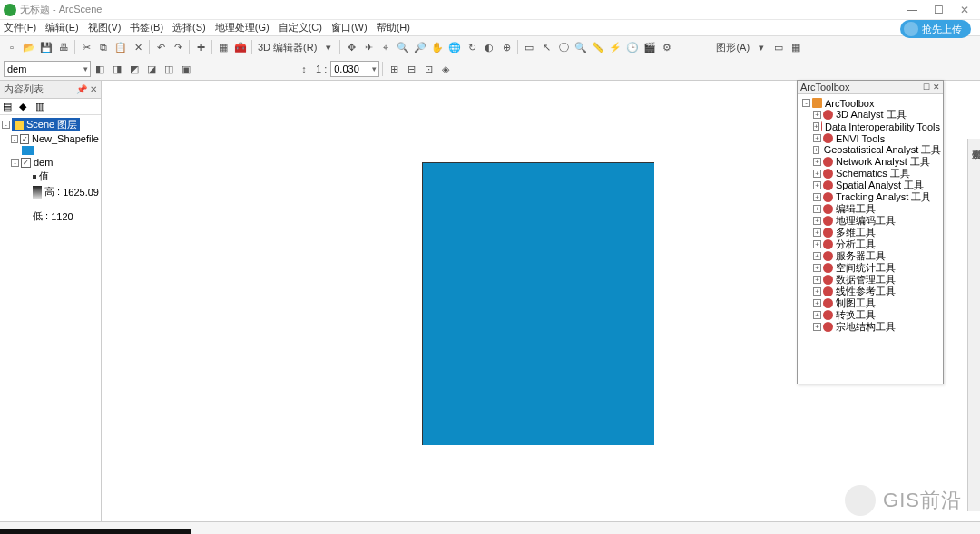  What do you see at coordinates (62, 27) in the screenshot?
I see `menu-edit: 编辑(E)` at bounding box center [62, 27].